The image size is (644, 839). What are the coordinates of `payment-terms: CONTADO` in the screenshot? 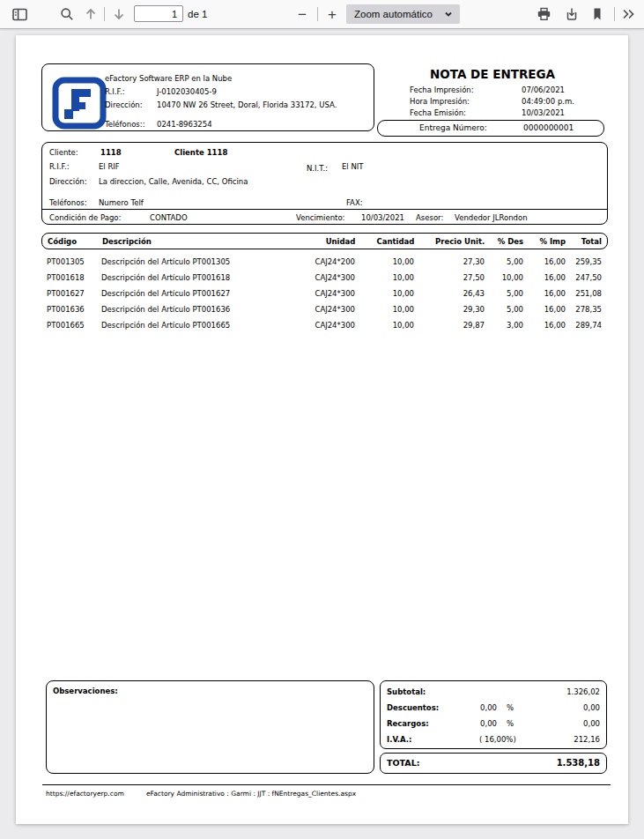 It's located at (169, 218).